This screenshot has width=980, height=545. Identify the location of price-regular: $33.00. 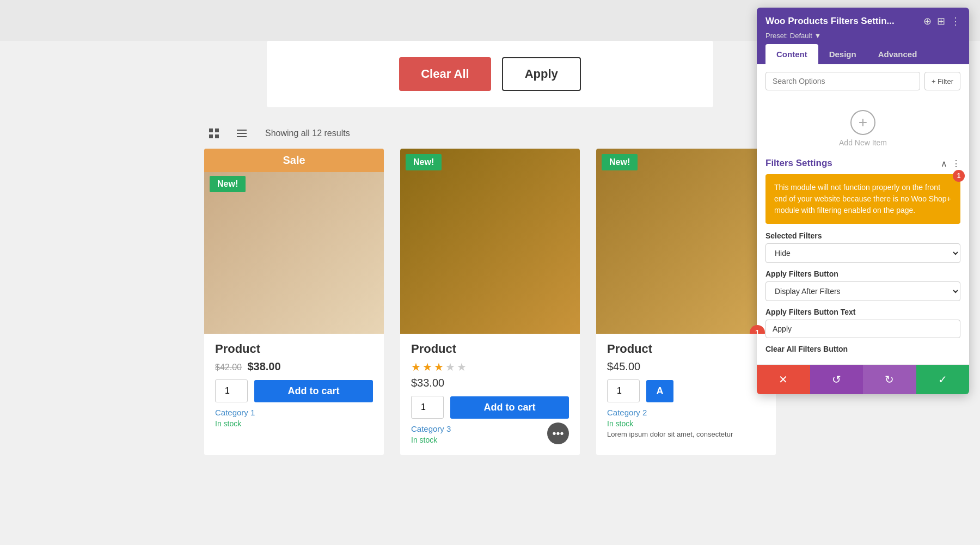
(490, 383).